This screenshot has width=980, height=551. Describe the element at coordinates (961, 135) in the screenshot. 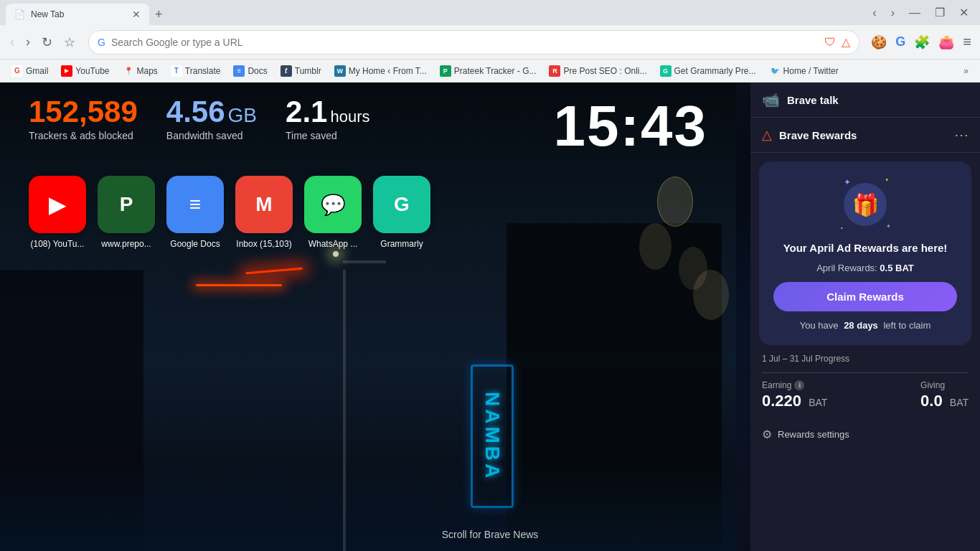

I see `brave-rewards-more-button: ⋯` at that location.